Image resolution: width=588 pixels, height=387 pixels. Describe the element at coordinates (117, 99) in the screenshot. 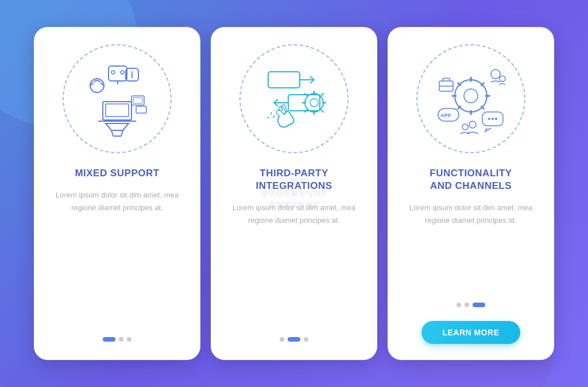

I see `mixed-support-icon` at that location.